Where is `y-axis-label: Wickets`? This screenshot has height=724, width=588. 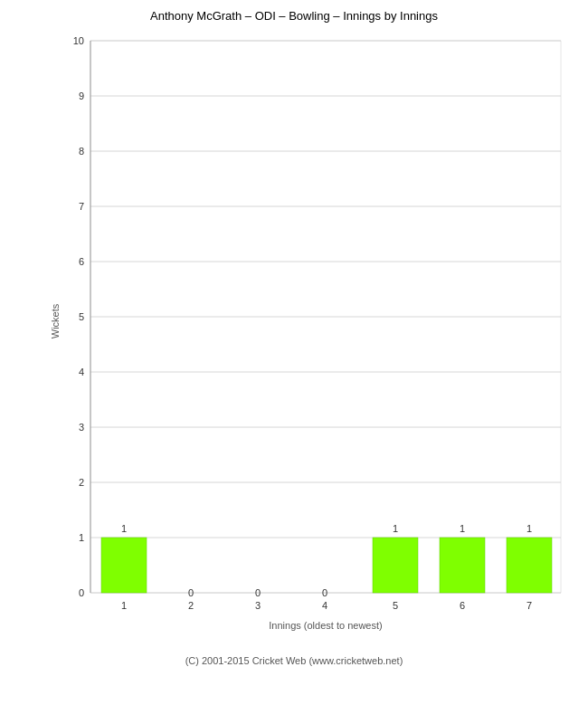 y-axis-label: Wickets is located at coordinates (55, 320).